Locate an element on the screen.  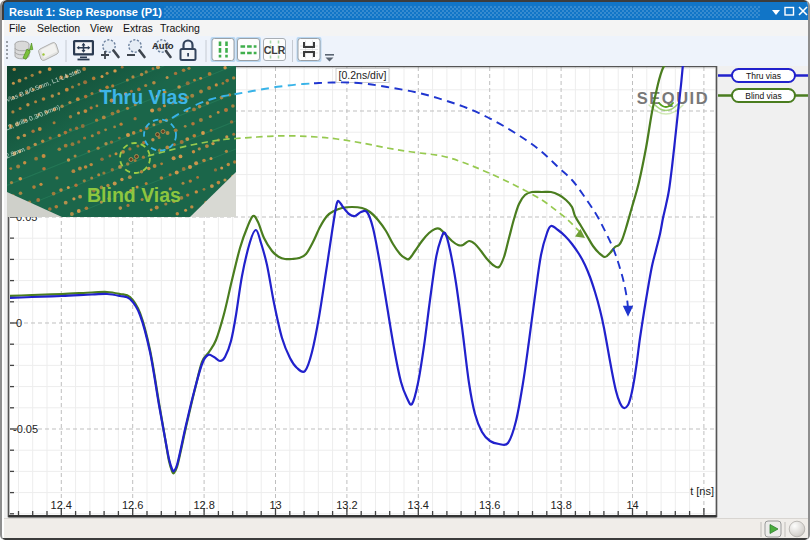
svg-text: 14 is located at coordinates (632, 505).